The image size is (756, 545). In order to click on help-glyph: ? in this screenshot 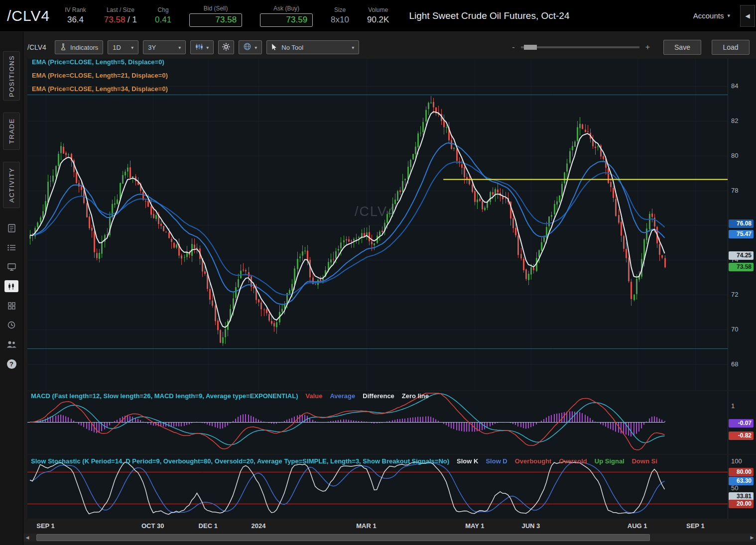, I will do `click(12, 364)`.